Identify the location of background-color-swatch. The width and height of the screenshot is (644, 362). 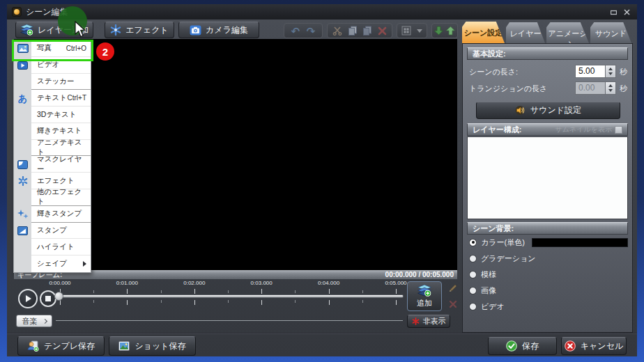
(580, 242).